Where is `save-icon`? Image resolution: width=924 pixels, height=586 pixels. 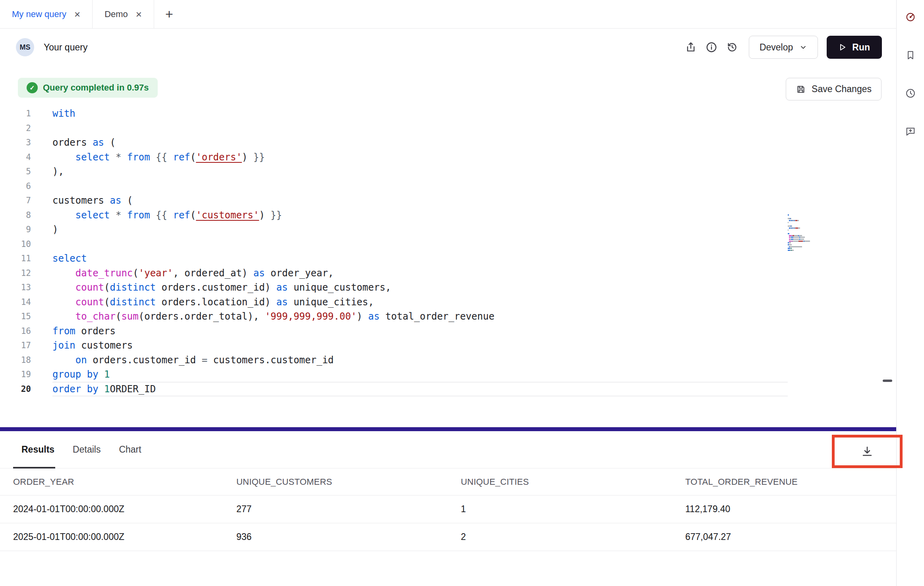 save-icon is located at coordinates (801, 89).